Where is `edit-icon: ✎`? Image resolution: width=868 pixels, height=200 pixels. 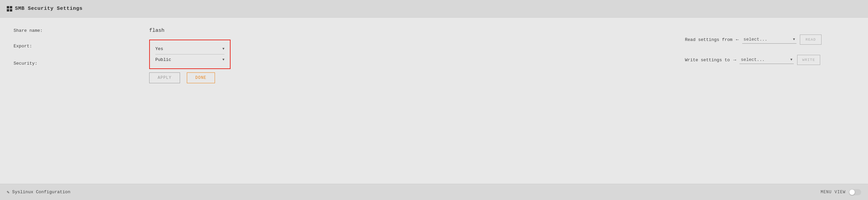
edit-icon: ✎ is located at coordinates (8, 192).